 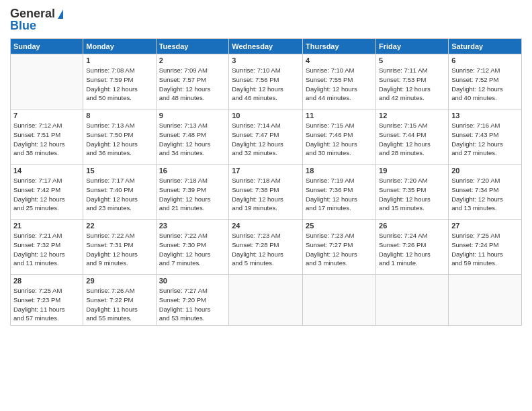 What do you see at coordinates (339, 60) in the screenshot?
I see `day-number: 4` at bounding box center [339, 60].